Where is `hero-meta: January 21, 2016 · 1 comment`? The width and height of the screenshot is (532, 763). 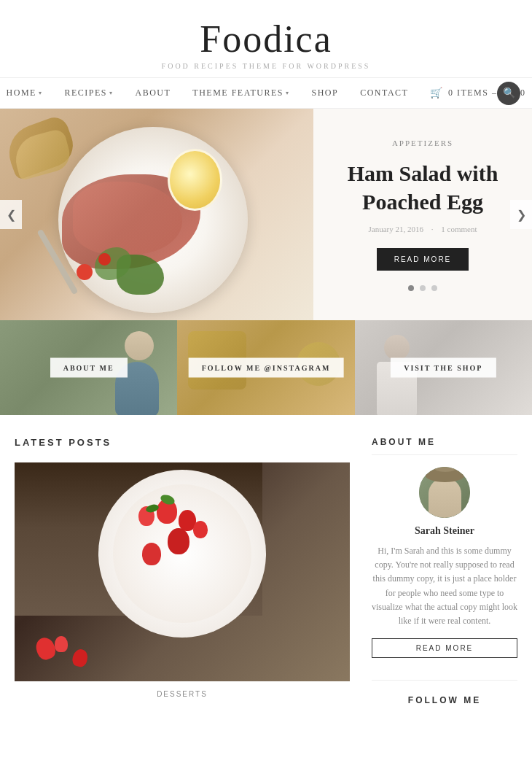
hero-meta: January 21, 2016 · 1 comment is located at coordinates (423, 229).